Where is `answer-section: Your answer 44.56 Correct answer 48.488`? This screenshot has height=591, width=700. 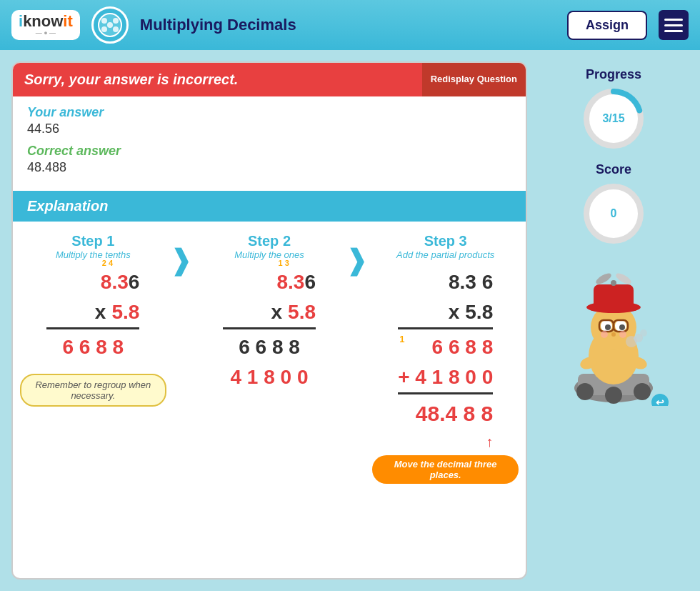
answer-section: Your answer 44.56 Correct answer 48.488 is located at coordinates (269, 140).